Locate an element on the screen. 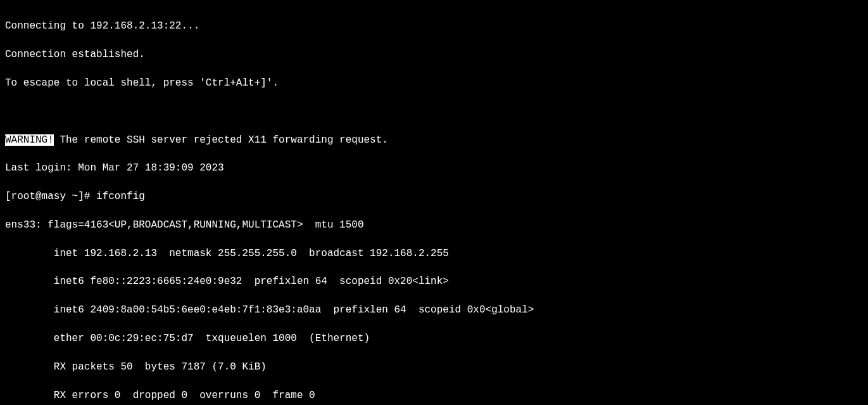 The height and width of the screenshot is (405, 868). connection-established-line: Connection established. is located at coordinates (434, 55).